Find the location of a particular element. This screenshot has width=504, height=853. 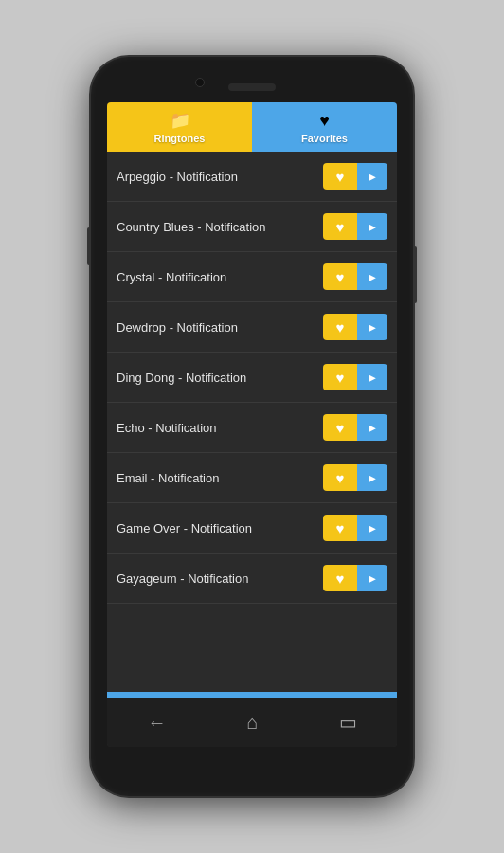

item-actions-2: ♥ ► is located at coordinates (355, 277).